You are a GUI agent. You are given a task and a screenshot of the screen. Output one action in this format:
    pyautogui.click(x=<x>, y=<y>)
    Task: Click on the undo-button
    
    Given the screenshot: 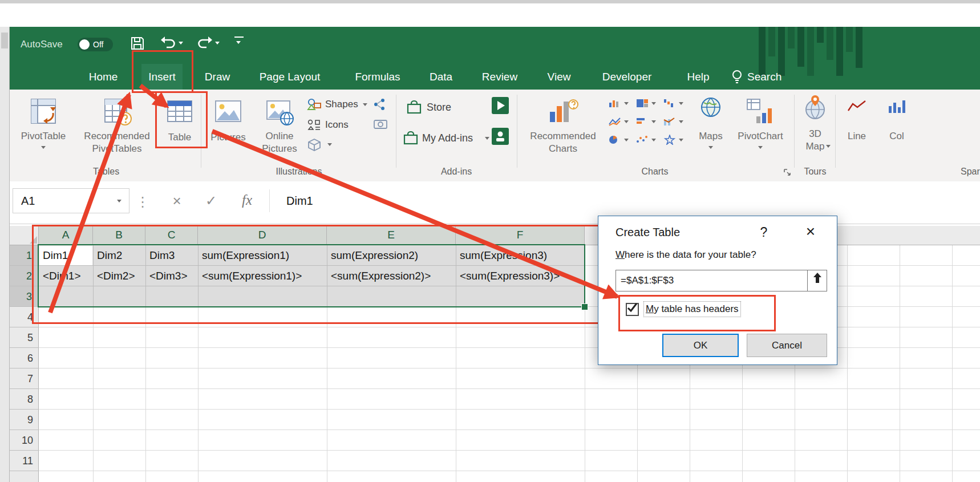 What is the action you would take?
    pyautogui.click(x=168, y=43)
    